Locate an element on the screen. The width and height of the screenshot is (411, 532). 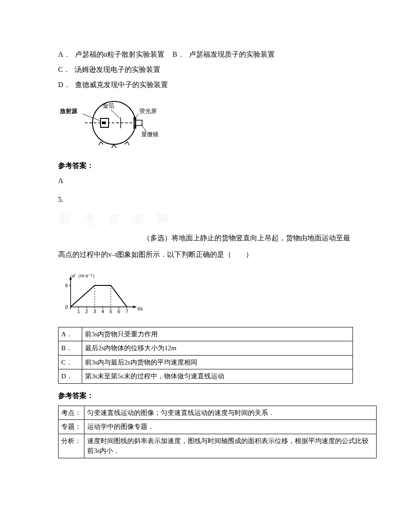
table-row: 分析： 速度时间图线的斜率表示加速度，图线与时间轴围成的面积表示位移，根据平均速… is located at coordinates (218, 446).